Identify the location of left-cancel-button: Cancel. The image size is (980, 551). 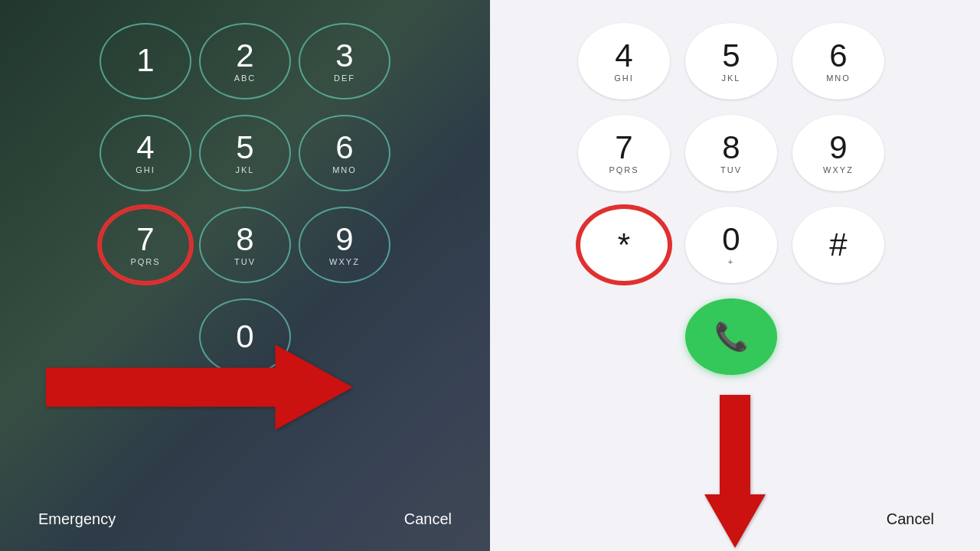
(428, 519).